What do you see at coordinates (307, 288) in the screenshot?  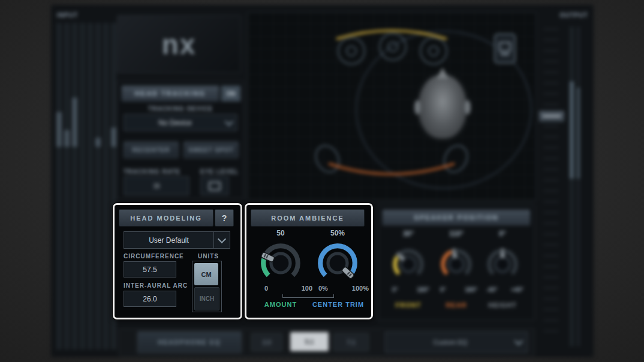 I see `amount-max: 100` at bounding box center [307, 288].